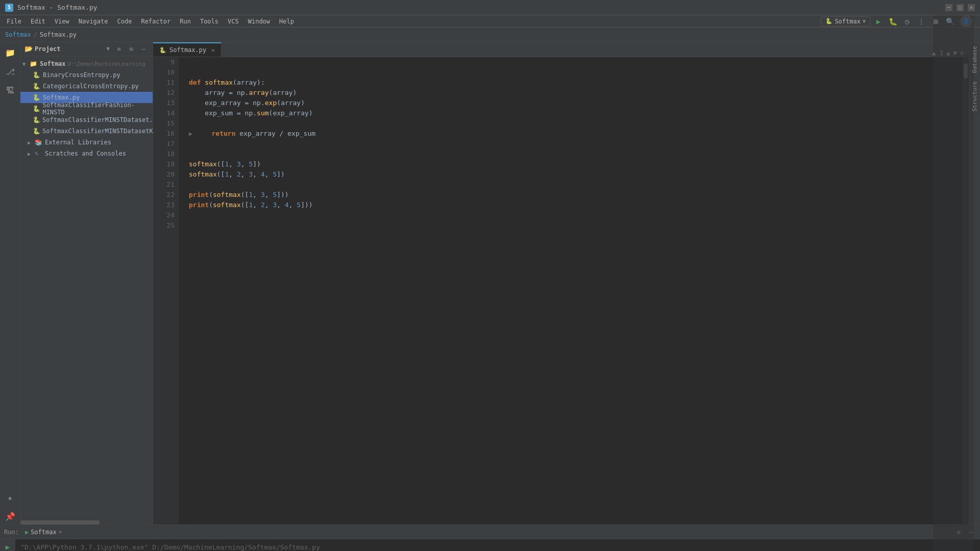 This screenshot has height=551, width=980. What do you see at coordinates (576, 93) in the screenshot?
I see `code-line-12: array = np.array(array)` at bounding box center [576, 93].